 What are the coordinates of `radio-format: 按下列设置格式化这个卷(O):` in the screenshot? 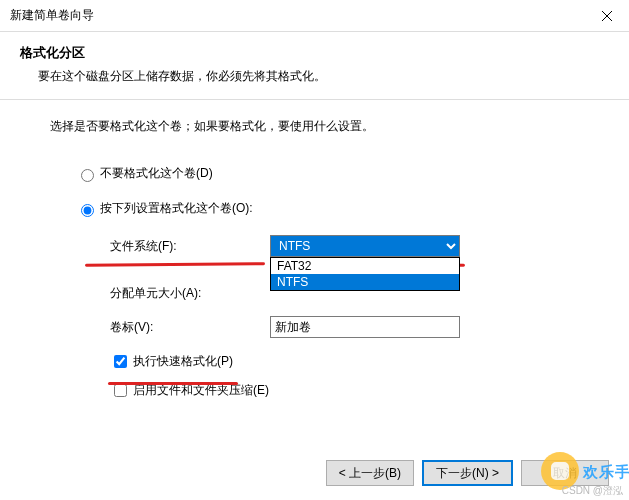 It's located at (320, 208).